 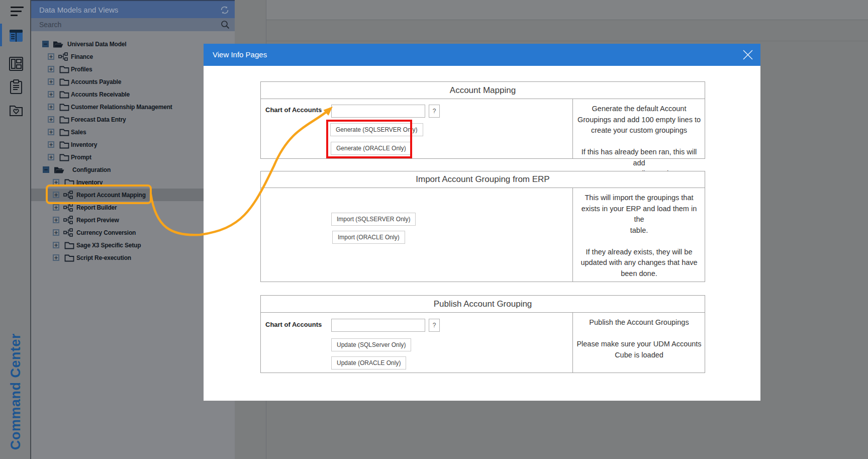 What do you see at coordinates (16, 229) in the screenshot?
I see `app-icon-strip: Command Center` at bounding box center [16, 229].